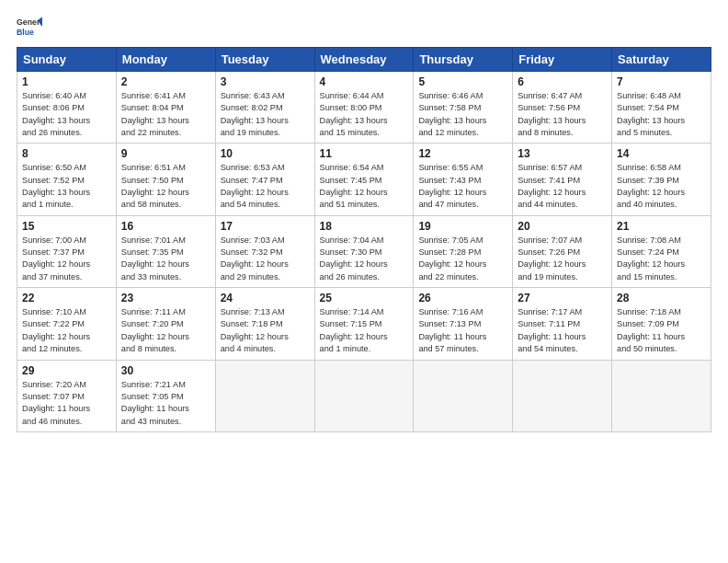 The width and height of the screenshot is (728, 563). Describe the element at coordinates (662, 324) in the screenshot. I see `calendar-cell: 28Sunrise: 7:18 AM Sunset: 7:09 PM Dayli…` at that location.